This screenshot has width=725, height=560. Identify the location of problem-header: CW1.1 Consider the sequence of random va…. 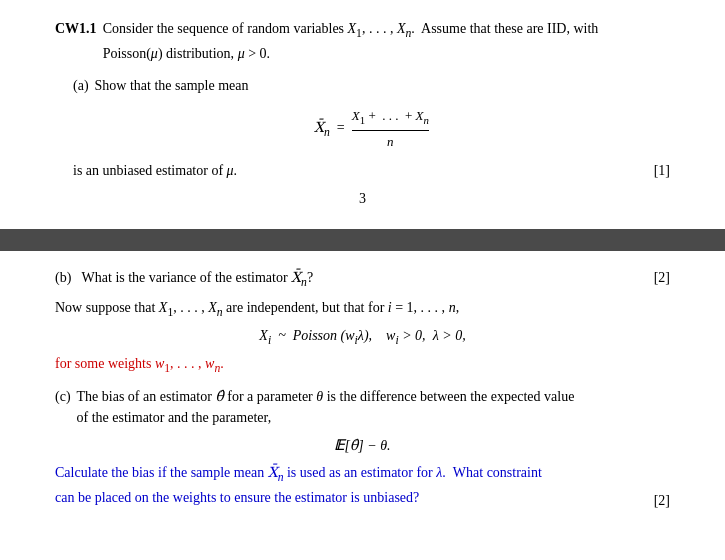
(362, 42).